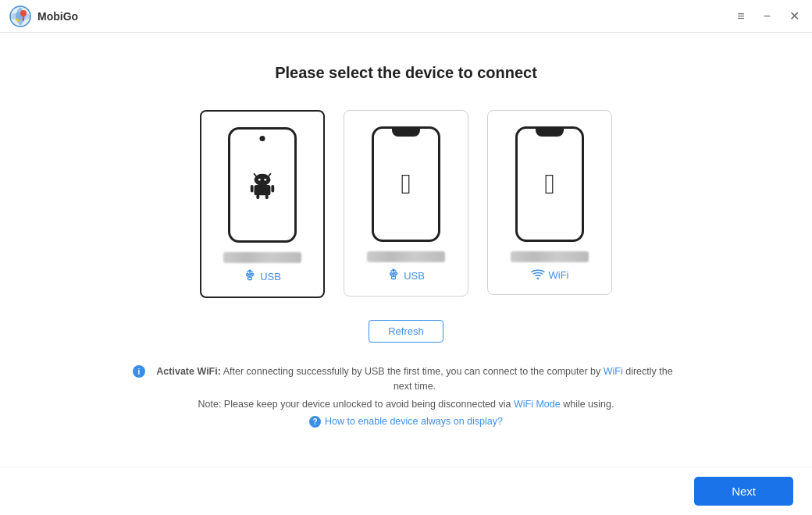 The width and height of the screenshot is (812, 515). I want to click on usb-label-android: USB, so click(270, 276).